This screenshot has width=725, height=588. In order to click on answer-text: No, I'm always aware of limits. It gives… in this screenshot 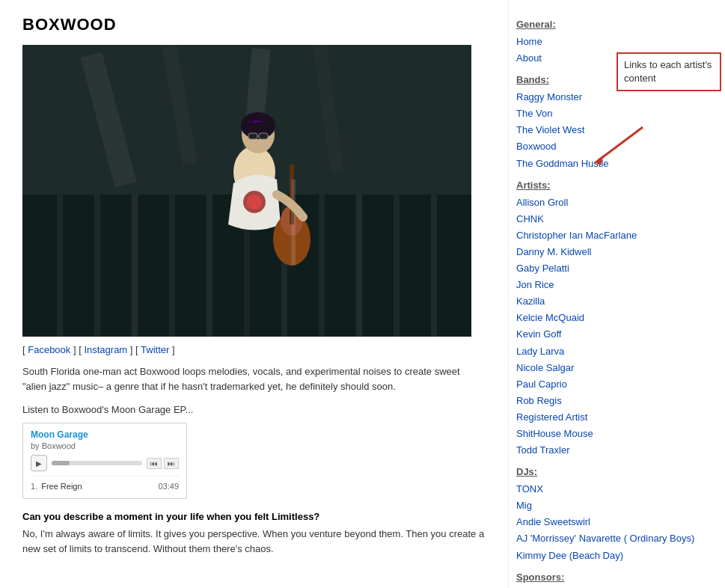, I will do `click(254, 542)`.